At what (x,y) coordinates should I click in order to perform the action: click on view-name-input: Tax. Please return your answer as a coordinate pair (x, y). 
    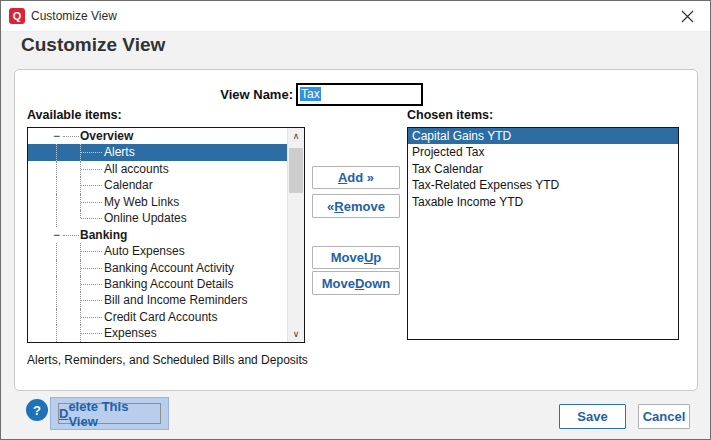
    Looking at the image, I should click on (360, 94).